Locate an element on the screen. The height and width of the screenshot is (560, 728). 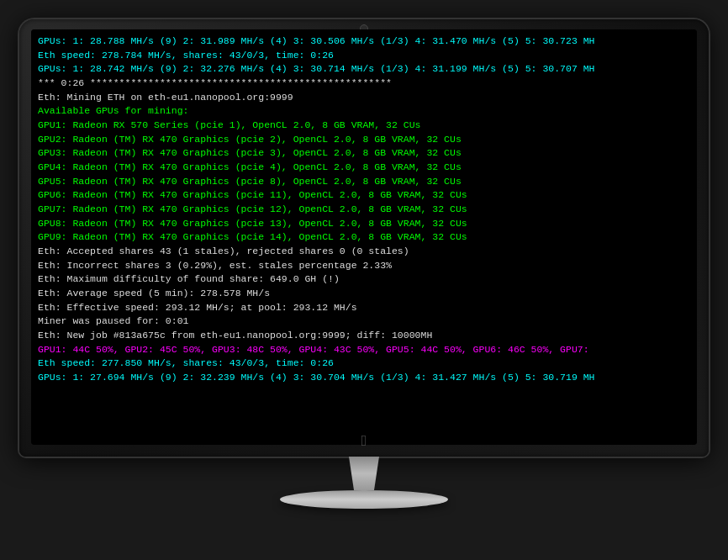
terminal-line: Miner was paused for: 0:01 is located at coordinates (364, 321).